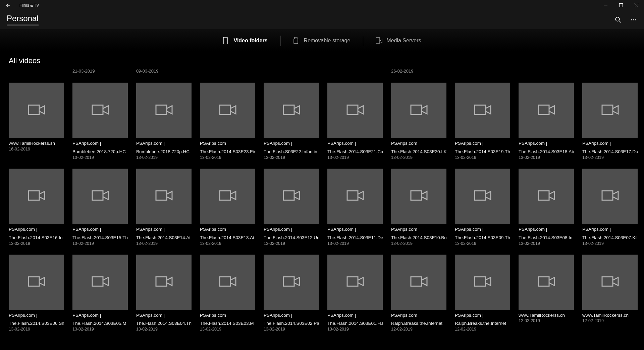 This screenshot has height=350, width=644. I want to click on app-name: Films & TV, so click(29, 5).